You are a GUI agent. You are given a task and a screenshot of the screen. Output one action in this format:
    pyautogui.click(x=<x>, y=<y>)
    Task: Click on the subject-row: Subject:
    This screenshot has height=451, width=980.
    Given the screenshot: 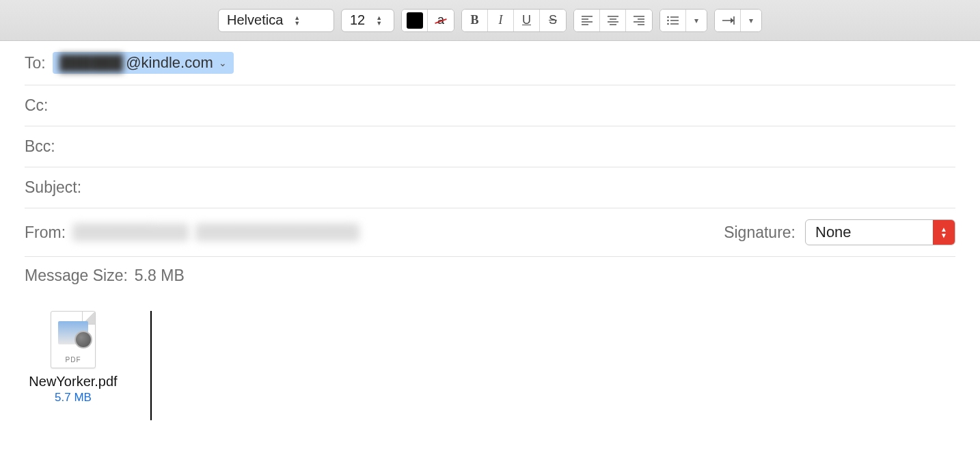 What is the action you would take?
    pyautogui.click(x=490, y=188)
    